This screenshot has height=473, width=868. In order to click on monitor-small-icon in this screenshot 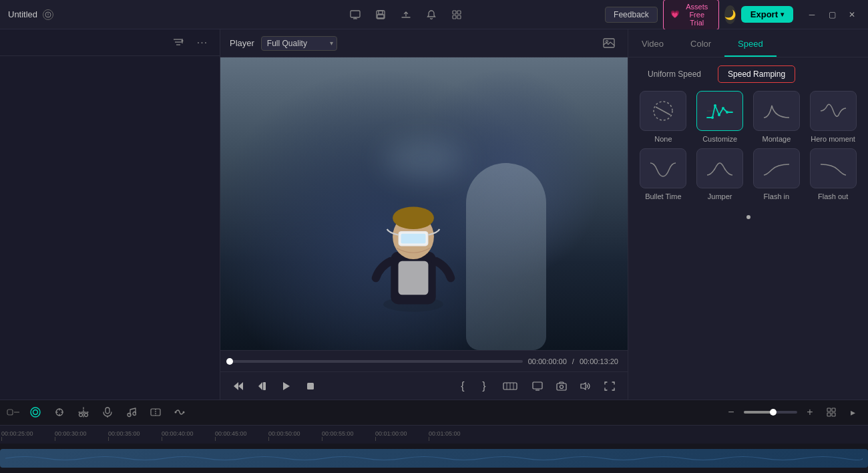, I will do `click(537, 386)`.